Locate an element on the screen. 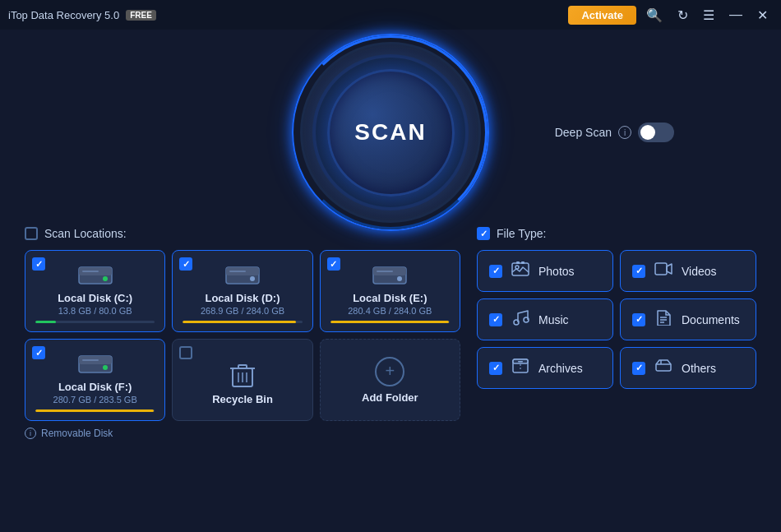 This screenshot has height=532, width=781. disk-e-size: 280.4 GB / 284.0 GB is located at coordinates (390, 311).